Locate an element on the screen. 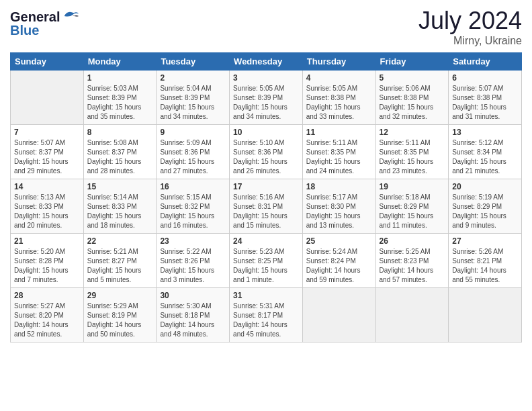 Image resolution: width=532 pixels, height=411 pixels. cell-content: Sunrise: 5:23 AM Sunset: 8:25 PM Dayligh… is located at coordinates (266, 266).